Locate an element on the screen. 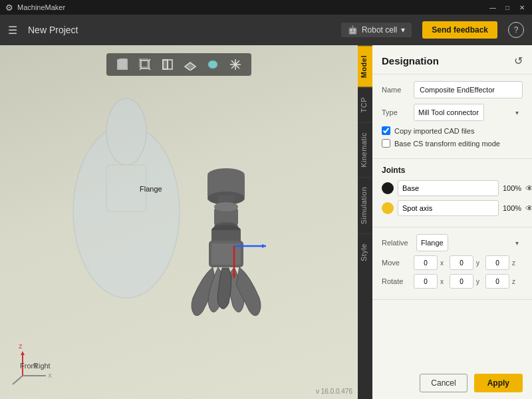  move-x-input is located at coordinates (426, 263).